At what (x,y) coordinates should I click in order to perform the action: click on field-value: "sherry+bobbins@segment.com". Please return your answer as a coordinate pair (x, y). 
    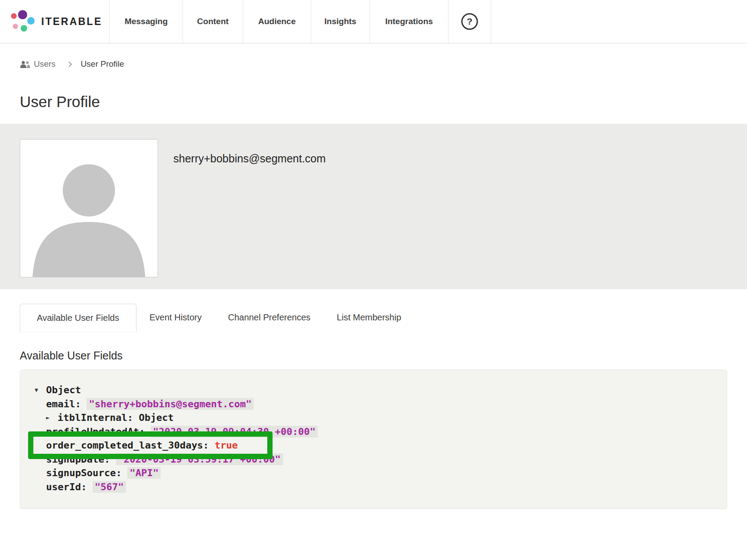
    Looking at the image, I should click on (170, 404).